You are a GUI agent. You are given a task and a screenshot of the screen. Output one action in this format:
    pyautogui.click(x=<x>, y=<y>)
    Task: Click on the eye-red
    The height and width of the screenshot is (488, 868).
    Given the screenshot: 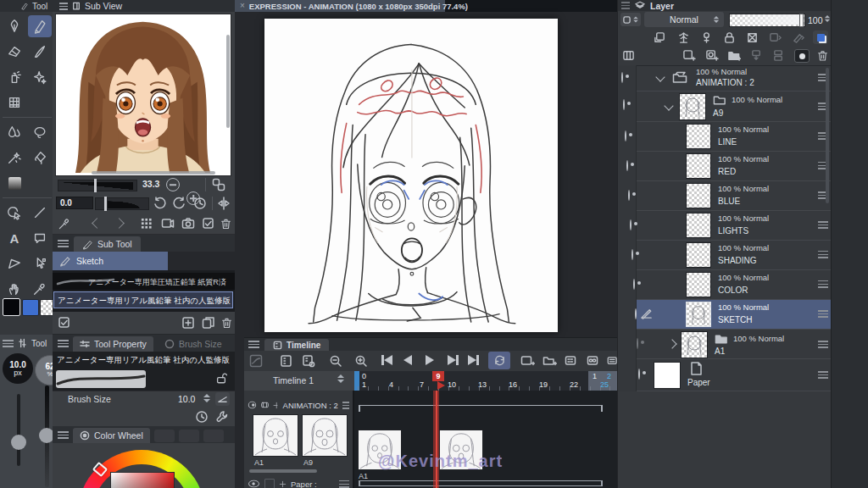 What is the action you would take?
    pyautogui.click(x=627, y=166)
    